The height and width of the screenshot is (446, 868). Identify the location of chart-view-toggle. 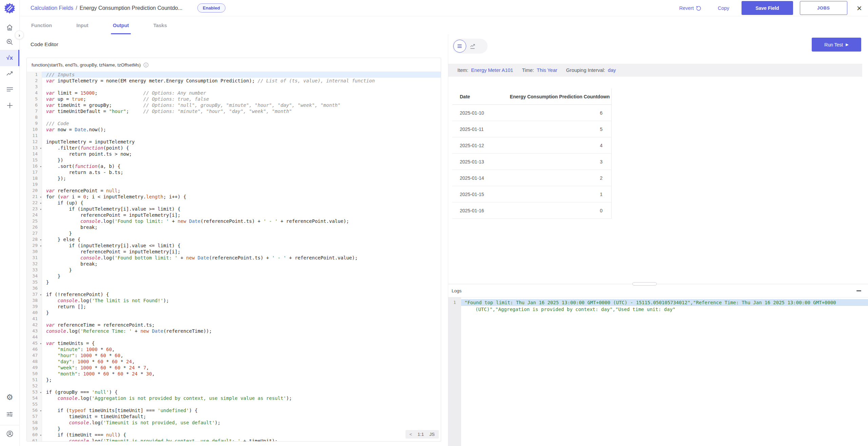
(473, 46).